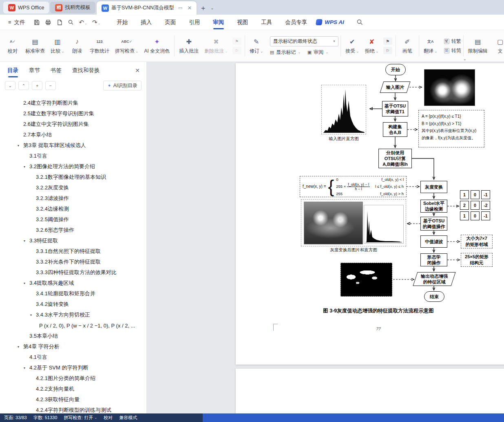 This screenshot has height=422, width=504. Describe the element at coordinates (35, 46) in the screenshot. I see `standard-review-button: ▤ 标准审查` at that location.